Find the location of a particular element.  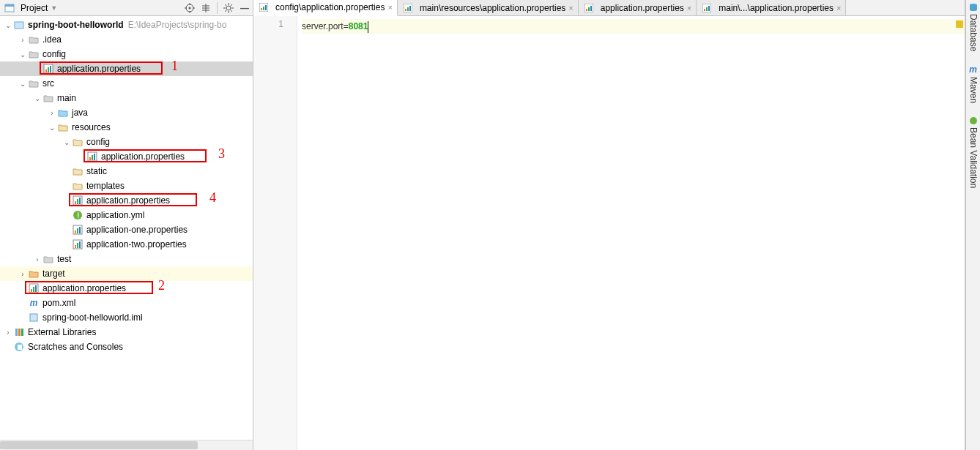

tree-item-config: ⌄ config is located at coordinates (126, 54).